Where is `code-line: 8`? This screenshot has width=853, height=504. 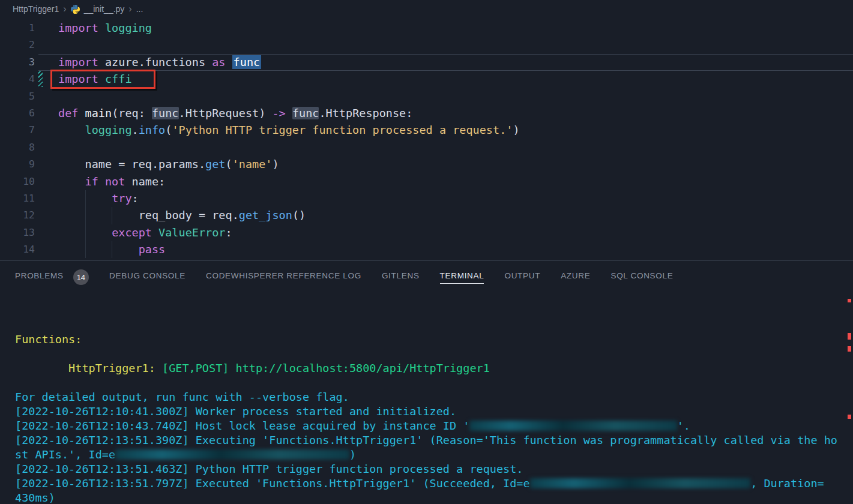 code-line: 8 is located at coordinates (426, 148).